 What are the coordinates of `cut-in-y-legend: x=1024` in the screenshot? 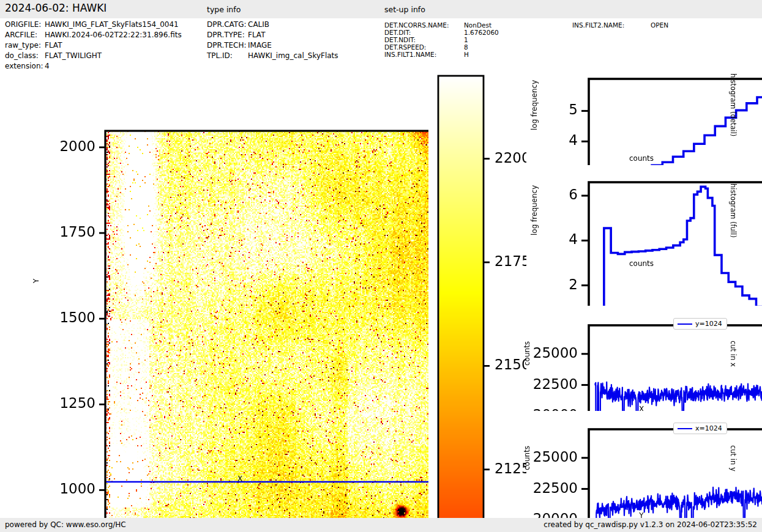 It's located at (700, 428).